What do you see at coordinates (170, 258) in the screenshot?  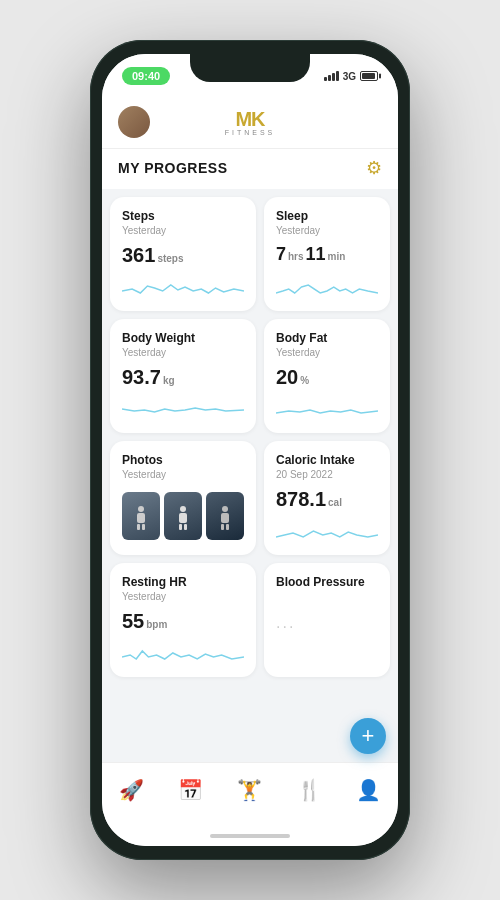 I see `card-steps-unit: steps` at bounding box center [170, 258].